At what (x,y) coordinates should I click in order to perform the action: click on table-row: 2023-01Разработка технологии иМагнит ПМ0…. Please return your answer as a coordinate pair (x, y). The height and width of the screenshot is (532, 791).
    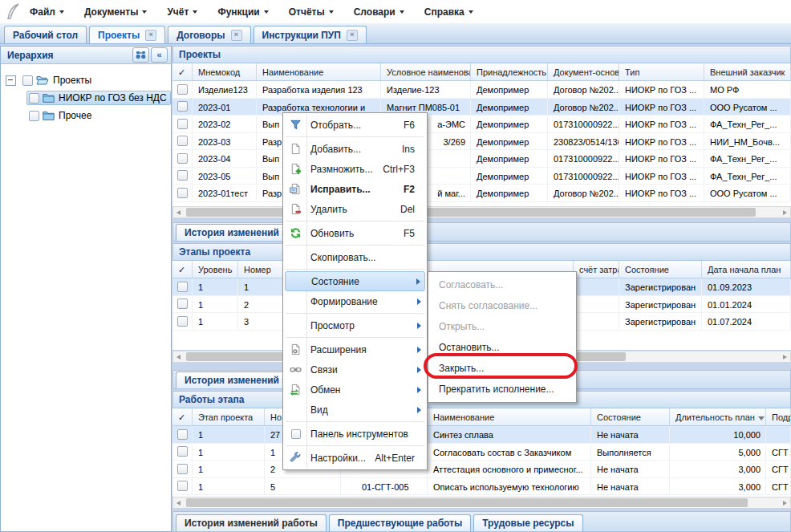
    Looking at the image, I should click on (481, 108).